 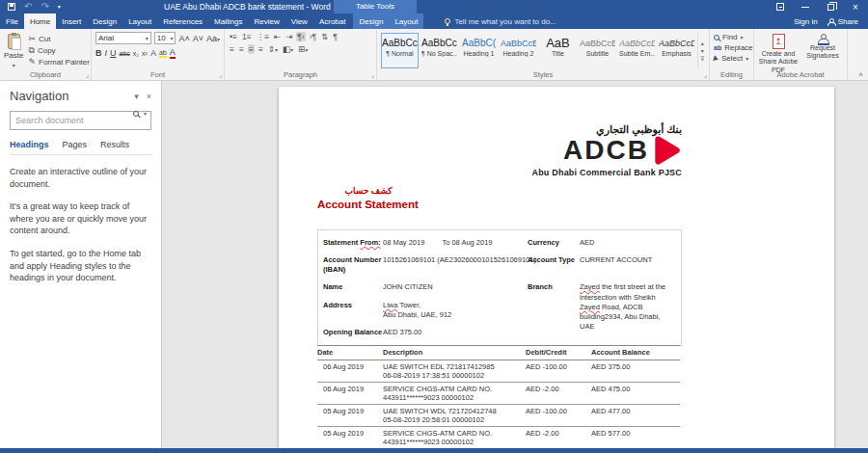 I want to click on grow-font-button: A˄, so click(x=183, y=39).